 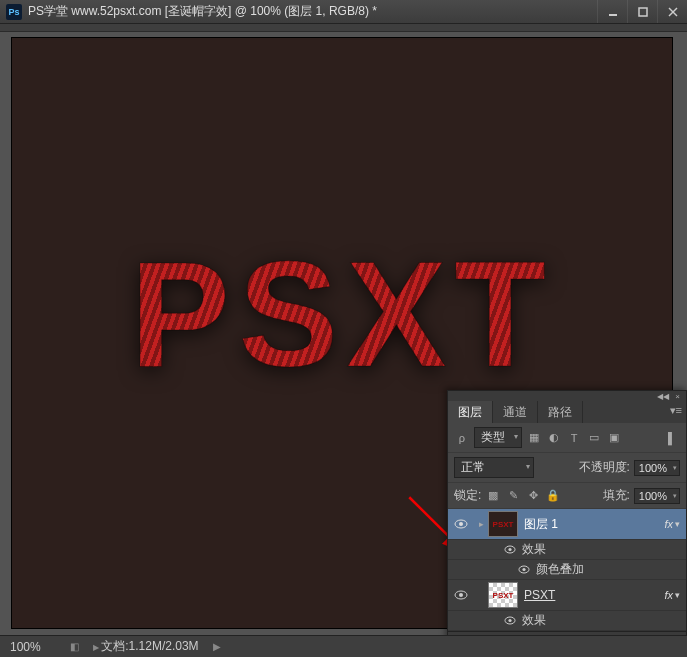 What do you see at coordinates (567, 396) in the screenshot?
I see `panel-drag-handle: ◀◀ ×` at bounding box center [567, 396].